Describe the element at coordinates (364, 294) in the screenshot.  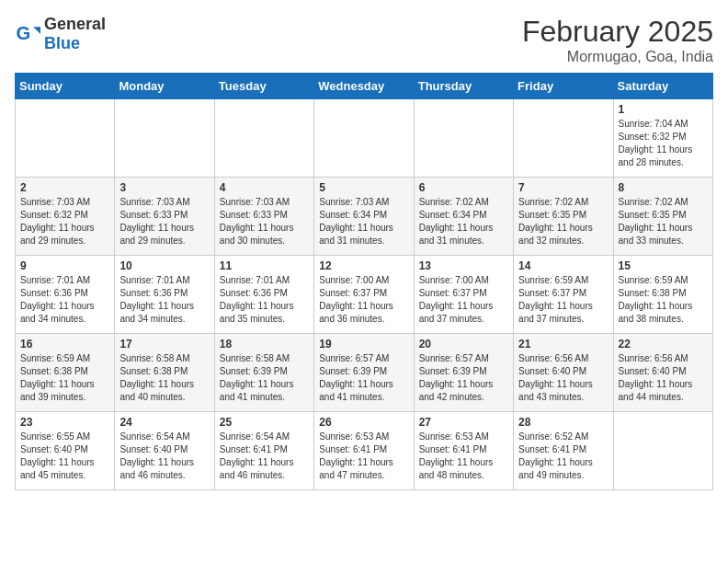
I see `calendar-cell: 12Sunrise: 7:00 AM Sunset: 6:37 PM Dayli…` at that location.